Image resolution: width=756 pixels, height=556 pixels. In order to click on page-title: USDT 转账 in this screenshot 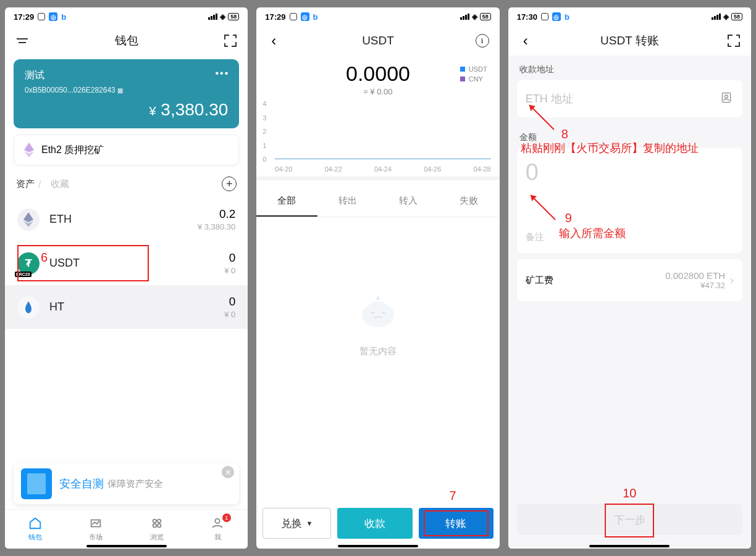, I will do `click(630, 41)`.